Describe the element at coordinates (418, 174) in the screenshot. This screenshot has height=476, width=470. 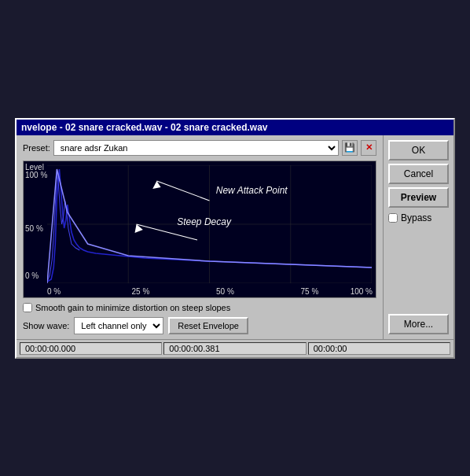
I see `cancel-button: Cancel` at that location.